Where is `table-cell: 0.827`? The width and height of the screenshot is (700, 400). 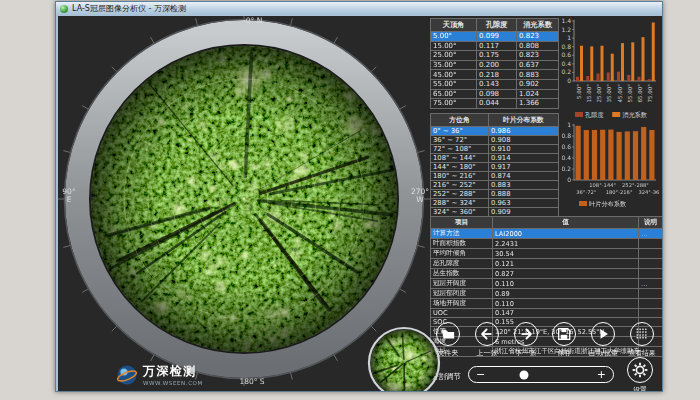
table-cell: 0.827 is located at coordinates (566, 274).